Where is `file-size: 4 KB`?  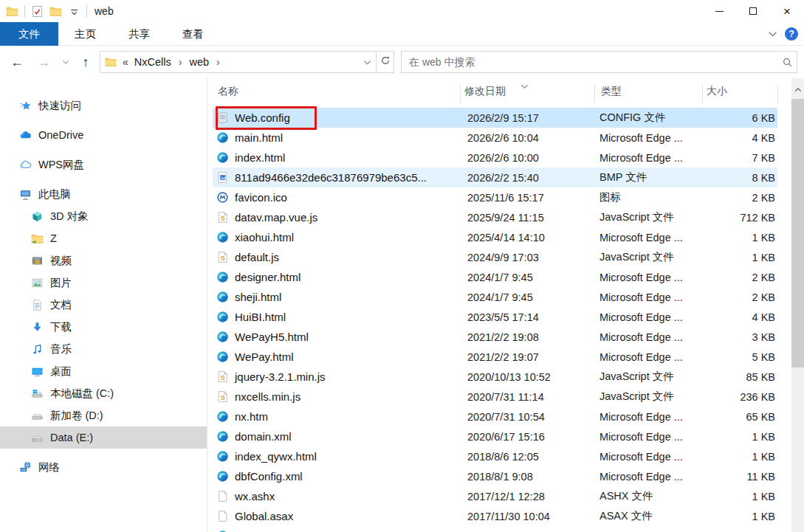 file-size: 4 KB is located at coordinates (730, 137).